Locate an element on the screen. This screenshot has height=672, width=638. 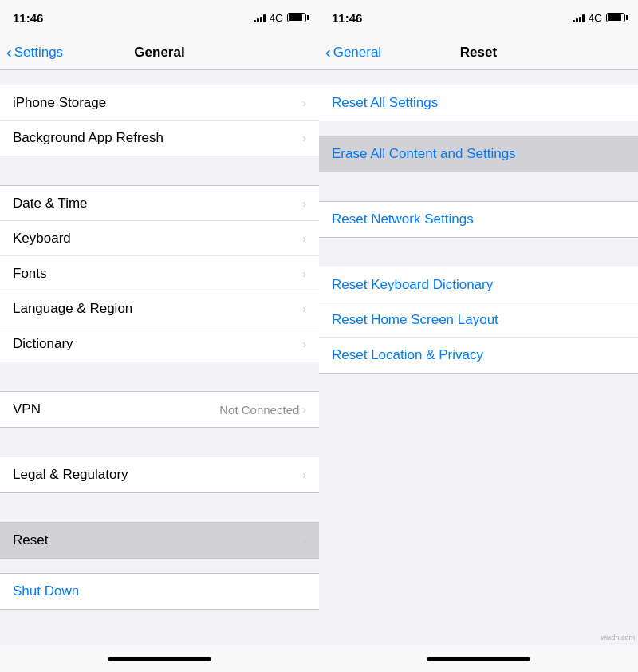
label-reset-all-settings: Reset All Settings is located at coordinates (384, 103).